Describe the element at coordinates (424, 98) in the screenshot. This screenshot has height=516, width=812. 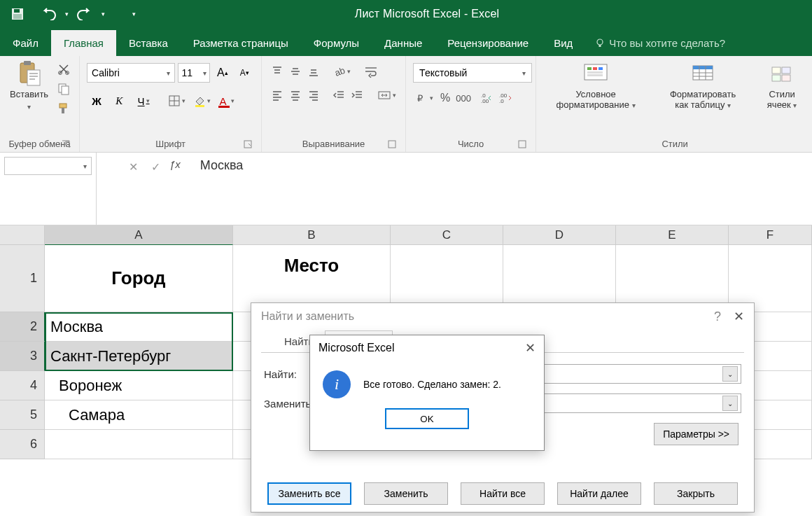
I see `accounting-format-button: ₽▾` at that location.